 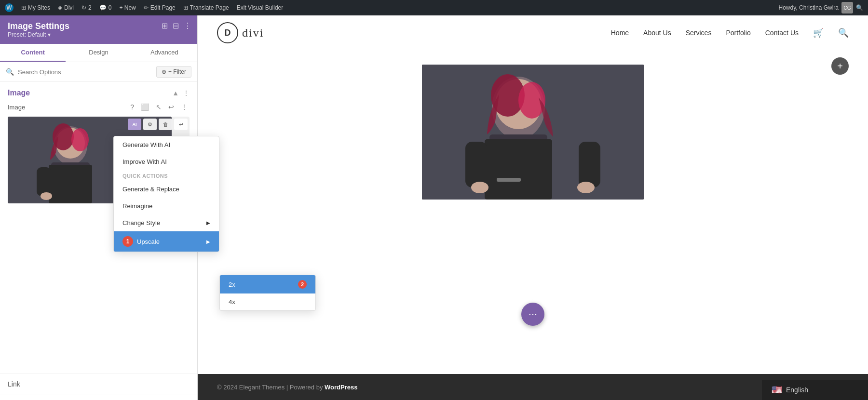 I want to click on delete-tool-button: 🗑, so click(x=165, y=124).